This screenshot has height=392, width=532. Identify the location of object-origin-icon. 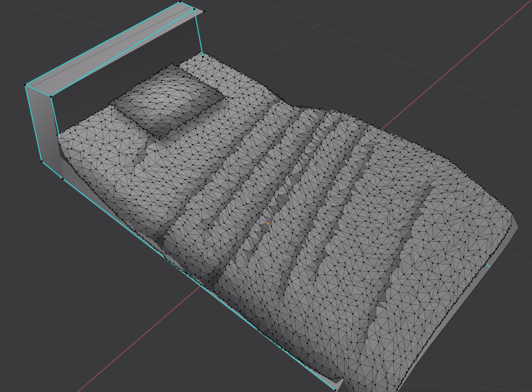
(268, 223).